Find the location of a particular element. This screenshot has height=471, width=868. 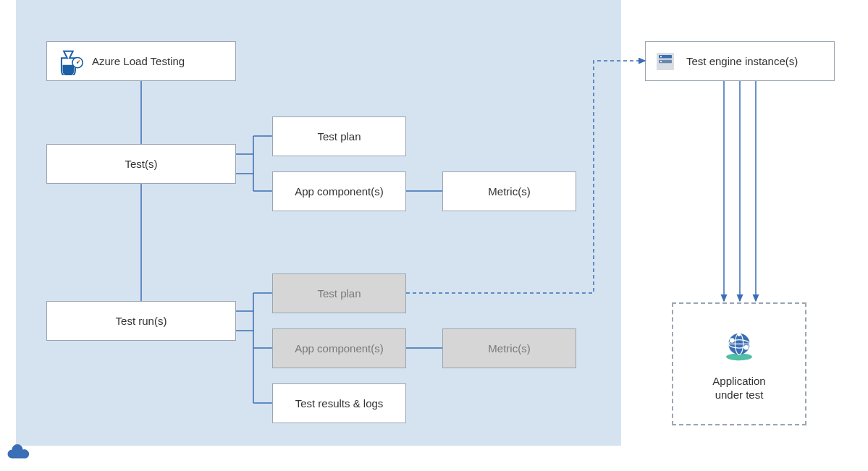

node-label: Test(s) is located at coordinates (142, 164).